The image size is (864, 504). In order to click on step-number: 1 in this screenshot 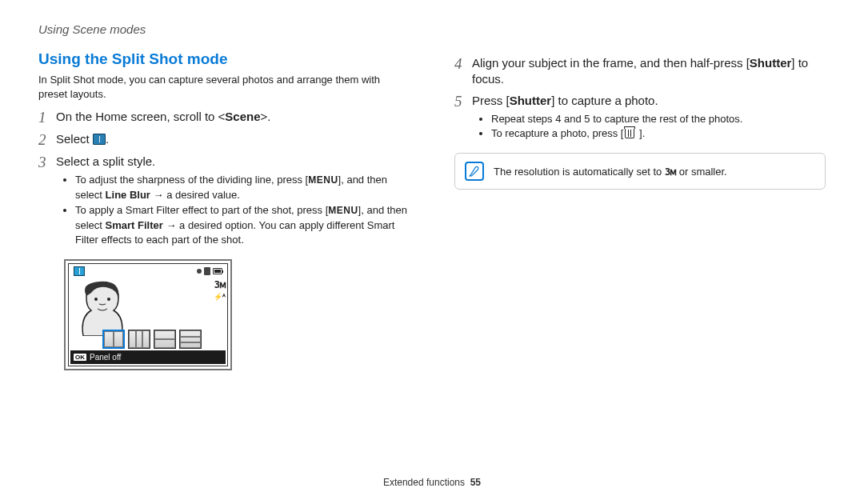, I will do `click(47, 118)`.